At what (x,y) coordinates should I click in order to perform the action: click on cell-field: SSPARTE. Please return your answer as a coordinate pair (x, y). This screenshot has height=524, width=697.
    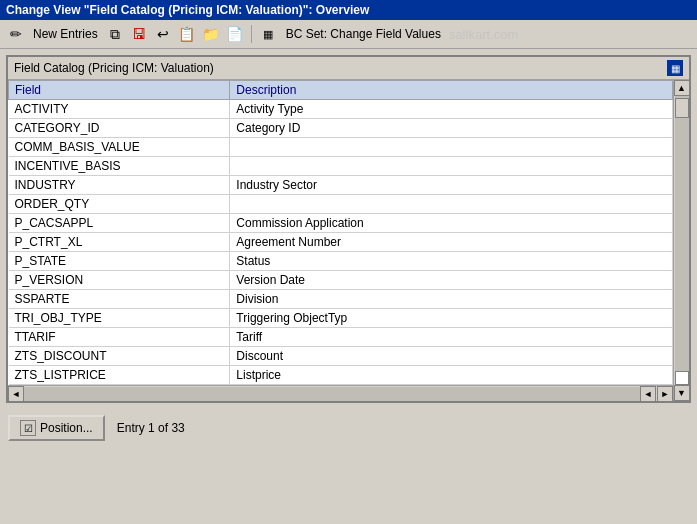
    Looking at the image, I should click on (120, 300).